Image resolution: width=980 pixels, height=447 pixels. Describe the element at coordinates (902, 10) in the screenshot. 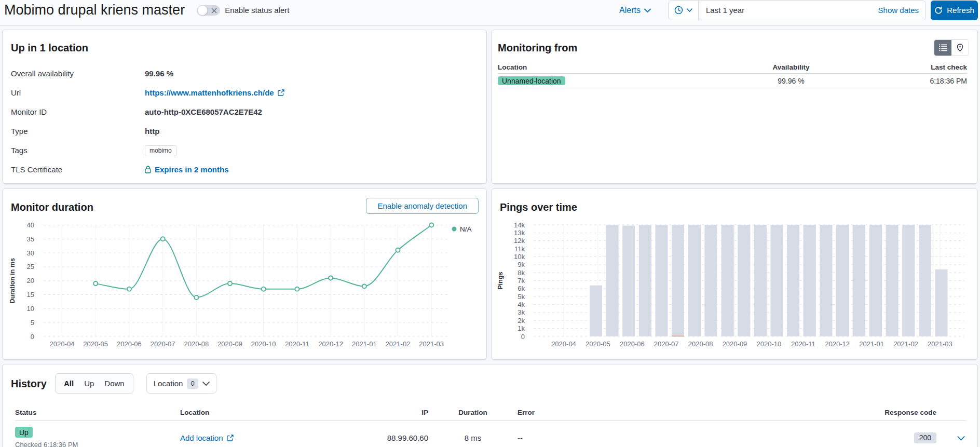

I see `show-dates-button: Show dates` at that location.